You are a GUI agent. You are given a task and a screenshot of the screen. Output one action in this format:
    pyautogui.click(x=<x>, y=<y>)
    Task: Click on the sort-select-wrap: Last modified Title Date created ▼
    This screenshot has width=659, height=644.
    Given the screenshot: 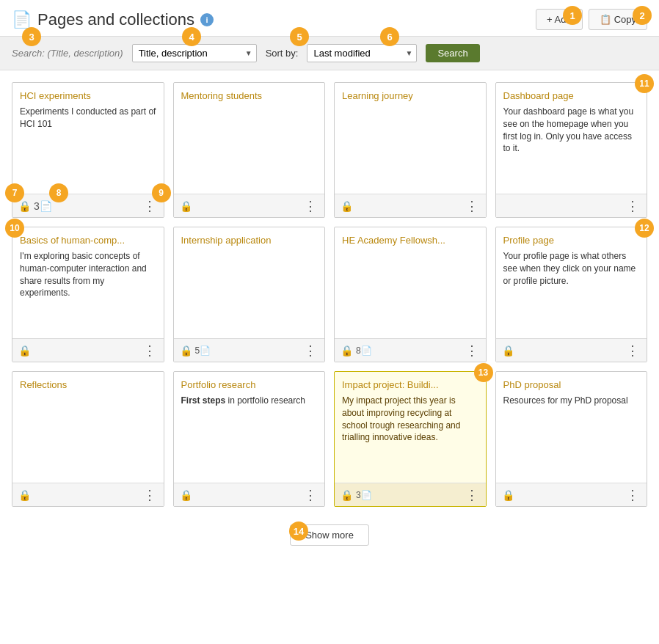 What is the action you would take?
    pyautogui.click(x=362, y=53)
    